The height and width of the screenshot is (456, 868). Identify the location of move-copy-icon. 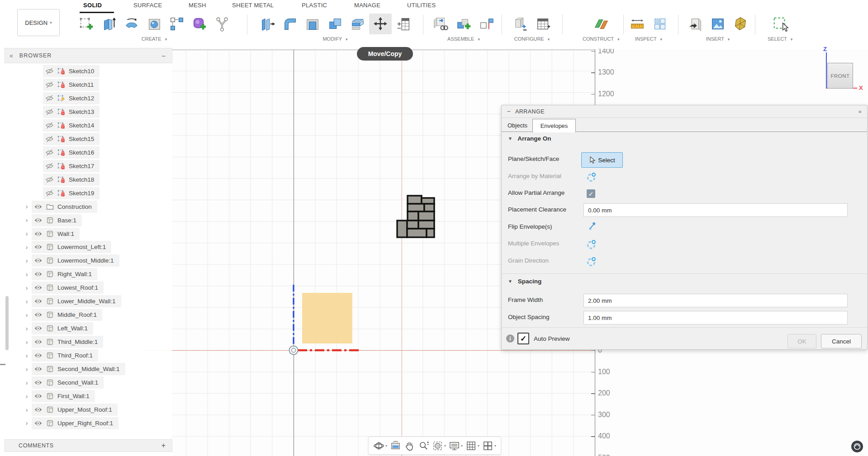
(380, 24).